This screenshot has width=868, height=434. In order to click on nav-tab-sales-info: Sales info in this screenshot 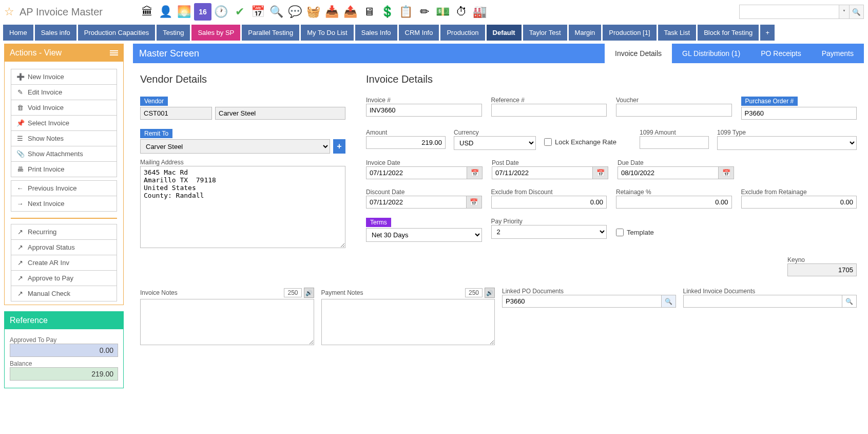, I will do `click(55, 33)`.